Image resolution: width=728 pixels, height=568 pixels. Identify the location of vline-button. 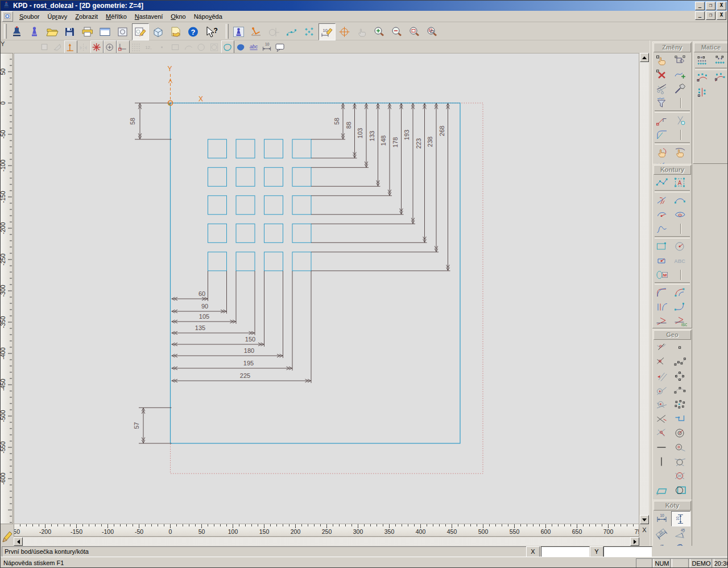
(662, 461).